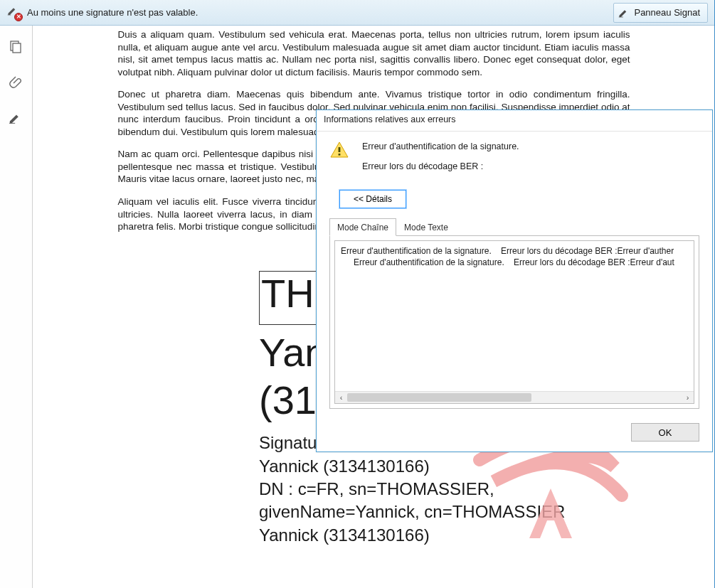 The image size is (715, 588). Describe the element at coordinates (317, 13) in the screenshot. I see `signature-warning-text: Au moins une signature n'est pas valable…` at that location.